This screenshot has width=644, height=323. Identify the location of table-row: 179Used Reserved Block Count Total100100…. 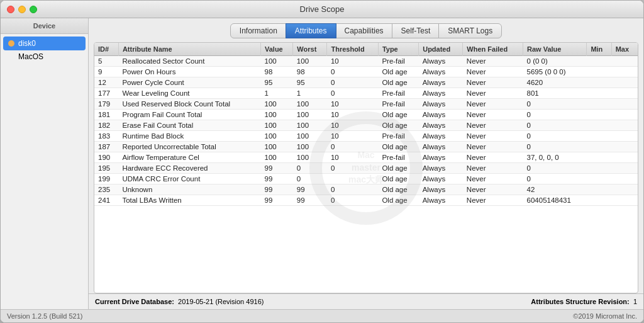
(366, 105).